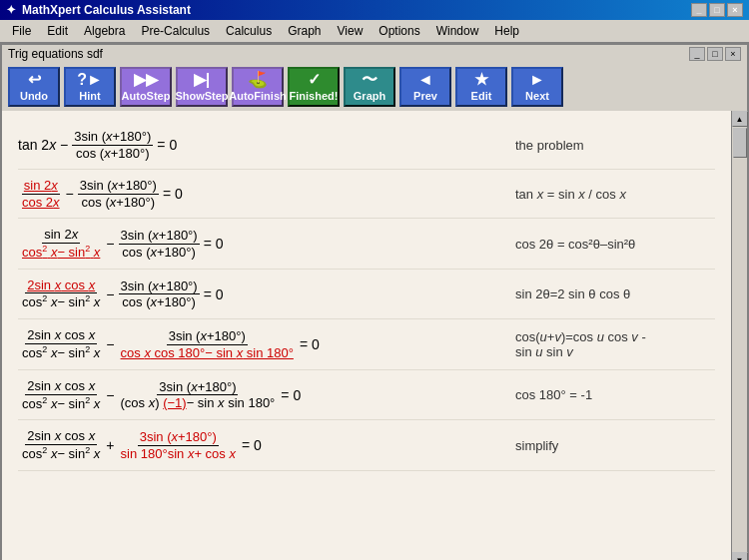 The width and height of the screenshot is (749, 560). I want to click on equation-4-annotation: sin 2θ=2 sin θ cos θ, so click(605, 293).